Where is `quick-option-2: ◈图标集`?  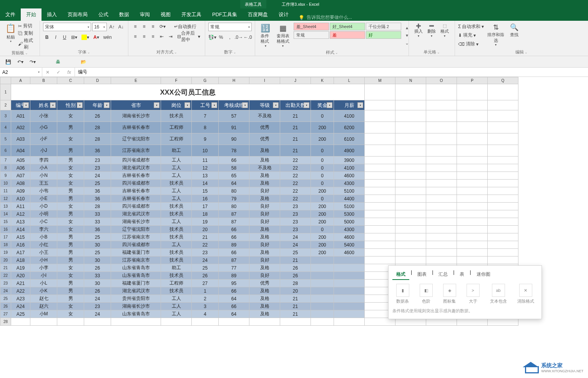 quick-option-2: ◈图标集 is located at coordinates (450, 294).